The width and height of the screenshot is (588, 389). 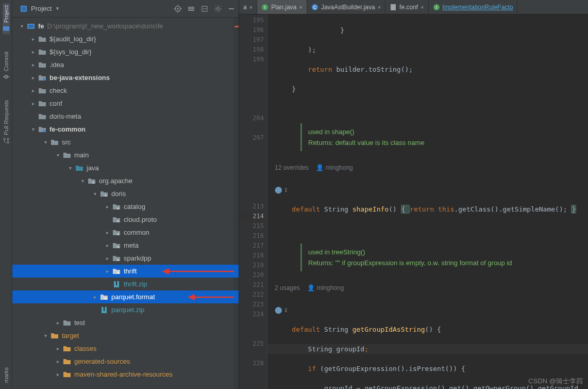 I want to click on tab-feconf: fe.conf×, so click(x=407, y=7).